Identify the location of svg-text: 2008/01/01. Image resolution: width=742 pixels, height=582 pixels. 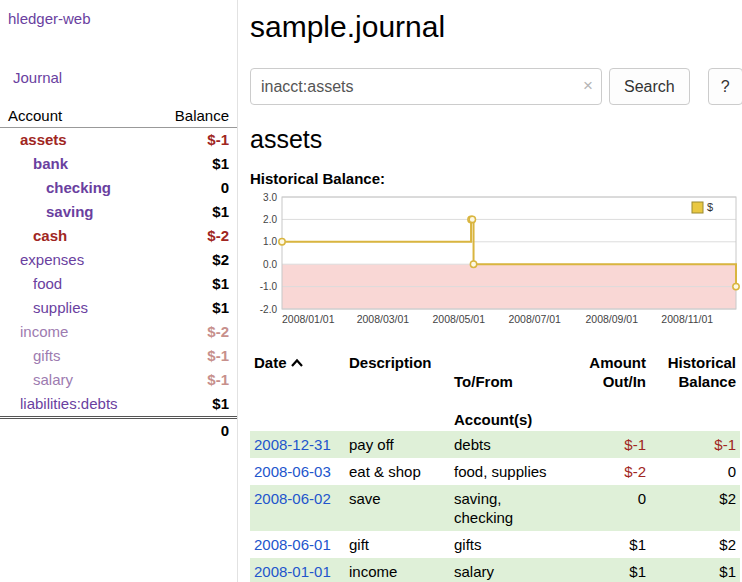
(308, 319).